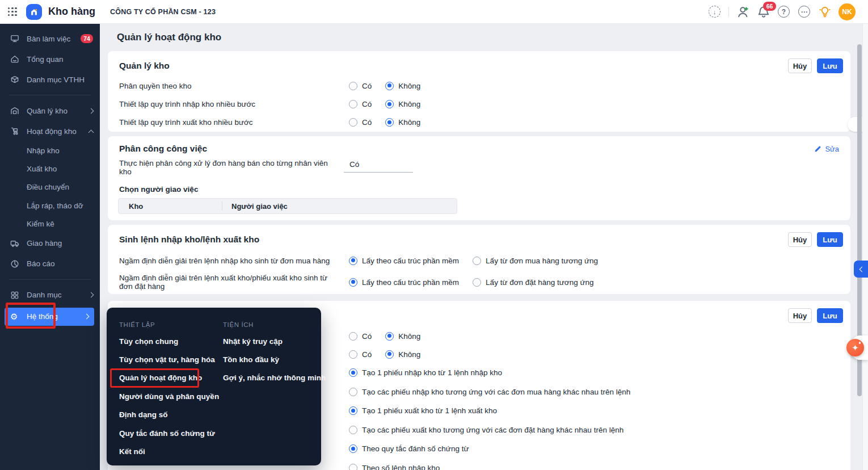 This screenshot has height=470, width=868. I want to click on col-header-nguoi-giao-viec: Người giao việc, so click(255, 206).